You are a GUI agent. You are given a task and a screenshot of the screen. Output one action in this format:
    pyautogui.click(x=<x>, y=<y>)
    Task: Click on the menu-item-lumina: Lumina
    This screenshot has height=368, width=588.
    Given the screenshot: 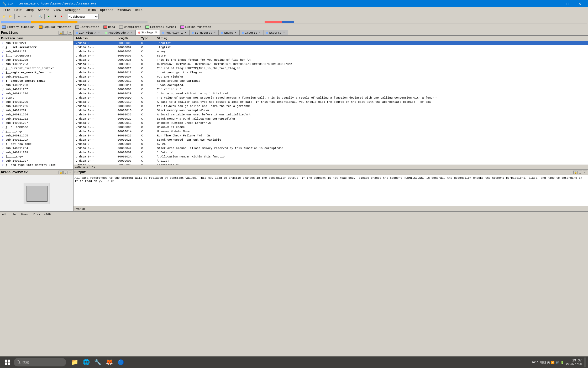 What is the action you would take?
    pyautogui.click(x=90, y=10)
    